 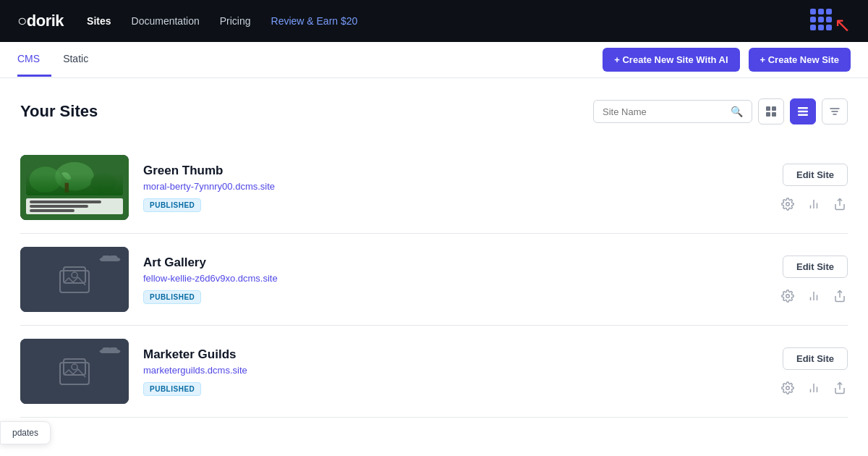 What do you see at coordinates (664, 111) in the screenshot?
I see `search-input` at bounding box center [664, 111].